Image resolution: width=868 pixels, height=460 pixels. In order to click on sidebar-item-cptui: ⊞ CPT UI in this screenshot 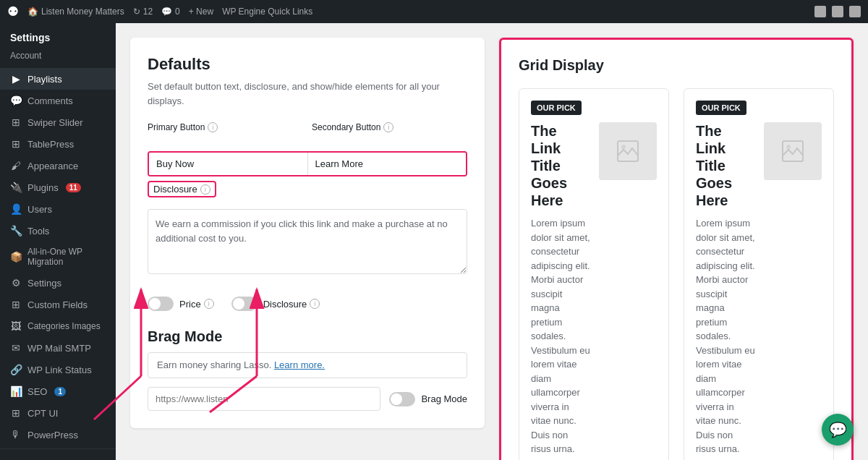, I will do `click(58, 413)`.